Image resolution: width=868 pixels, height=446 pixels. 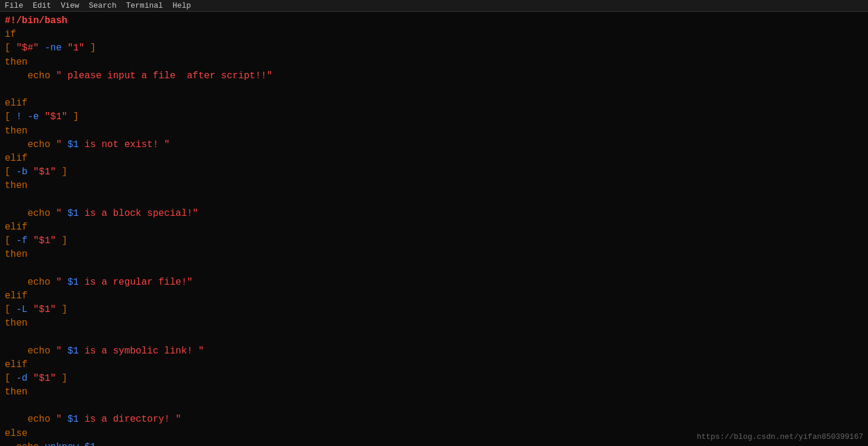 What do you see at coordinates (434, 378) in the screenshot?
I see `line-cond6: [ -d "$1" ]` at bounding box center [434, 378].